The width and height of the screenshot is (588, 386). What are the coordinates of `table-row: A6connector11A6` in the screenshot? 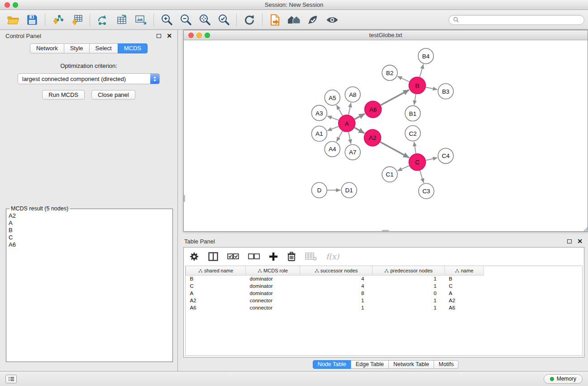 It's located at (384, 308).